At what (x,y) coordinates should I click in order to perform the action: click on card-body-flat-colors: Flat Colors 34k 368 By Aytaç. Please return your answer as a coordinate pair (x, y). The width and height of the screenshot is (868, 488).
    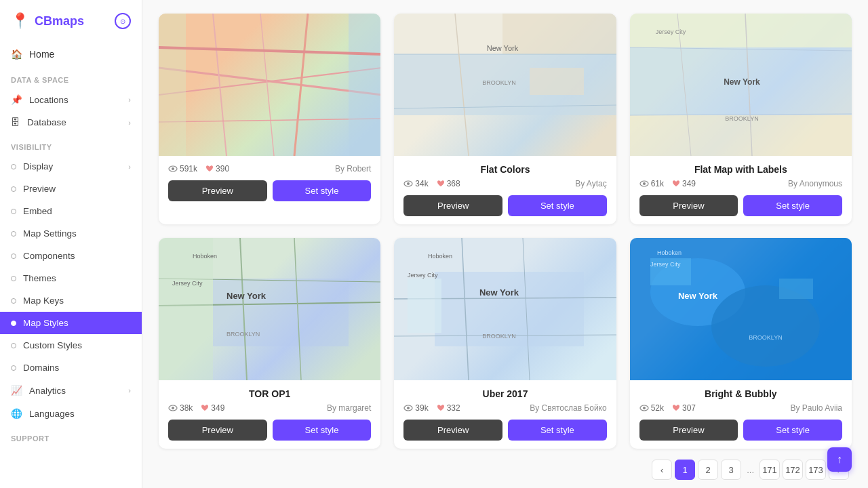
    Looking at the image, I should click on (505, 190).